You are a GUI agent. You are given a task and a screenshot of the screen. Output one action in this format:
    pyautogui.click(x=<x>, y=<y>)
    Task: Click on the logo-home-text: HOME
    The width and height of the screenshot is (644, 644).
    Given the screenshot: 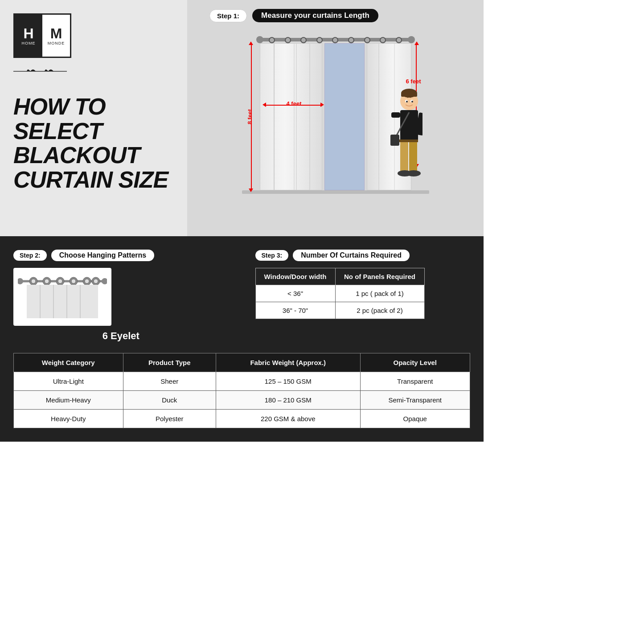 What is the action you would take?
    pyautogui.click(x=29, y=44)
    